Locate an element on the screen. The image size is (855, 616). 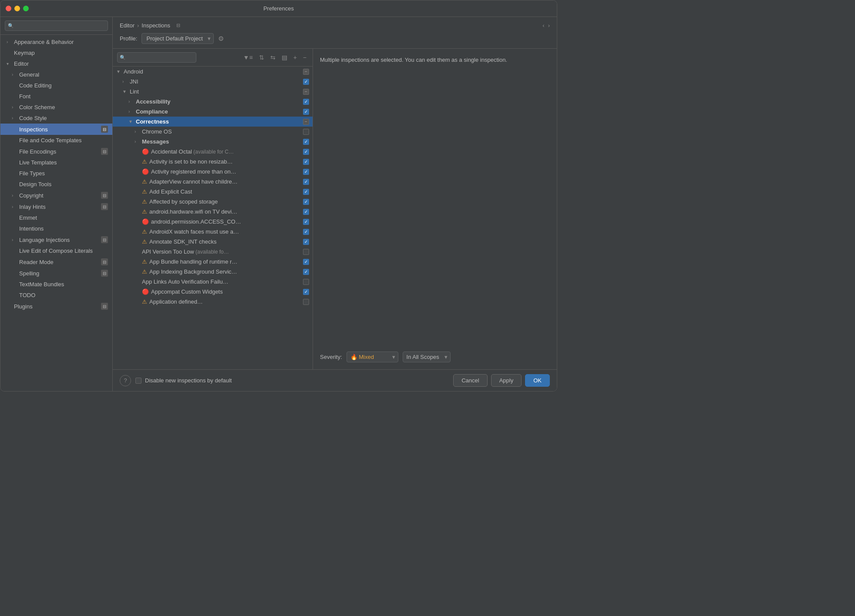
inspection-row-app-indexing-bg: ⚠App Indexing Background Servic…✓ is located at coordinates (212, 271).